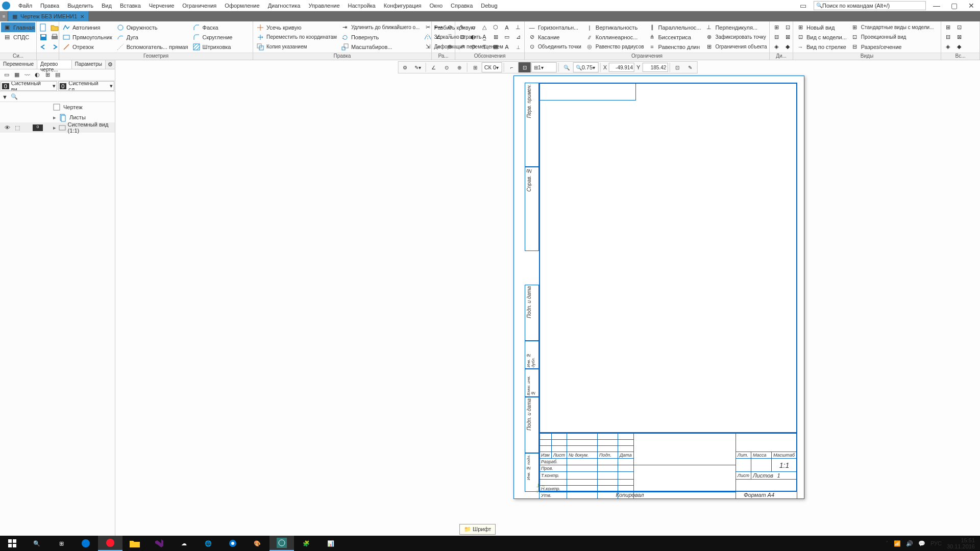 The image size is (980, 551). What do you see at coordinates (484, 28) in the screenshot?
I see `ann3: △` at bounding box center [484, 28].